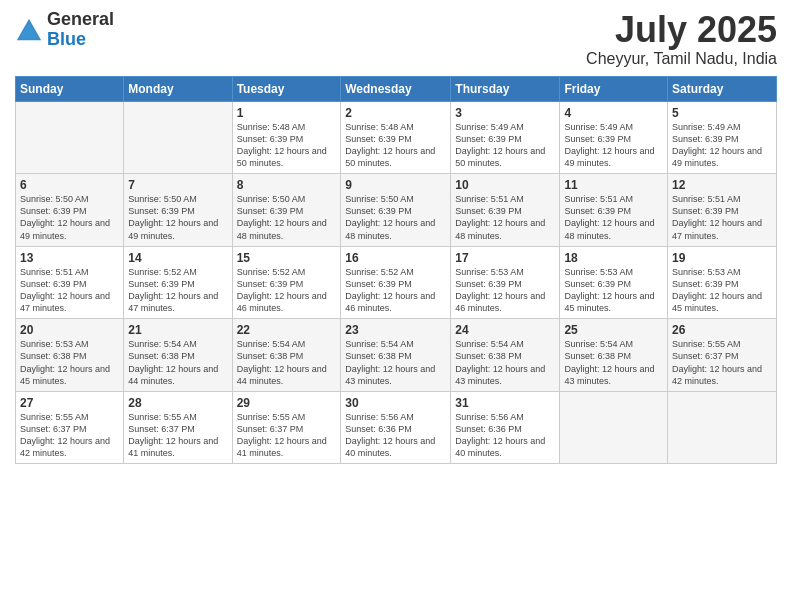  What do you see at coordinates (505, 185) in the screenshot?
I see `day-number: 10` at bounding box center [505, 185].